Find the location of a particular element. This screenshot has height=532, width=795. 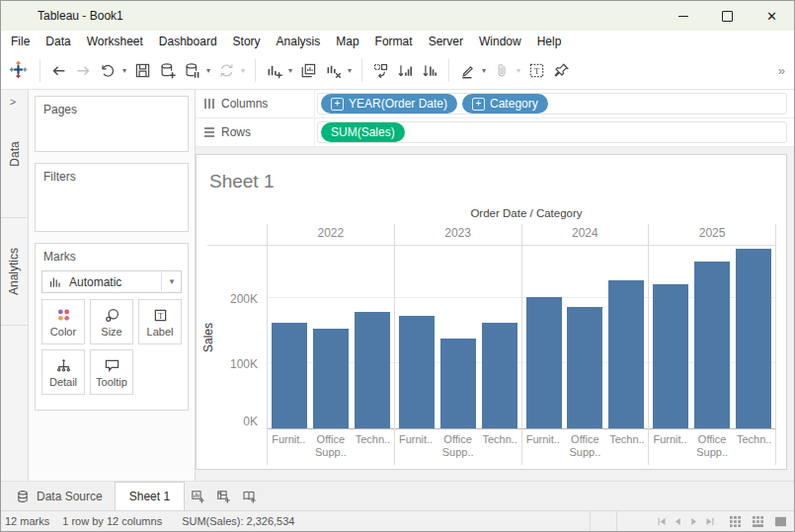

menu-item-server: Server is located at coordinates (446, 41).